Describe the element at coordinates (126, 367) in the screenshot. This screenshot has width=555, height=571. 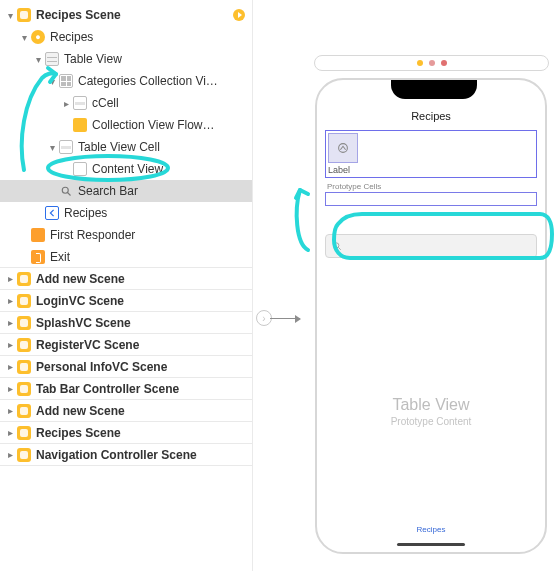
I see `scene-header: ▸ Personal InfoVC Scene` at that location.